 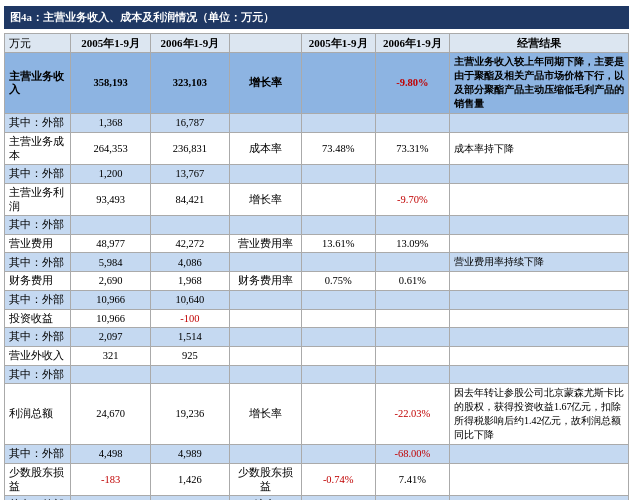 What do you see at coordinates (412, 148) in the screenshot?
I see `row-value: 73.31%` at bounding box center [412, 148].